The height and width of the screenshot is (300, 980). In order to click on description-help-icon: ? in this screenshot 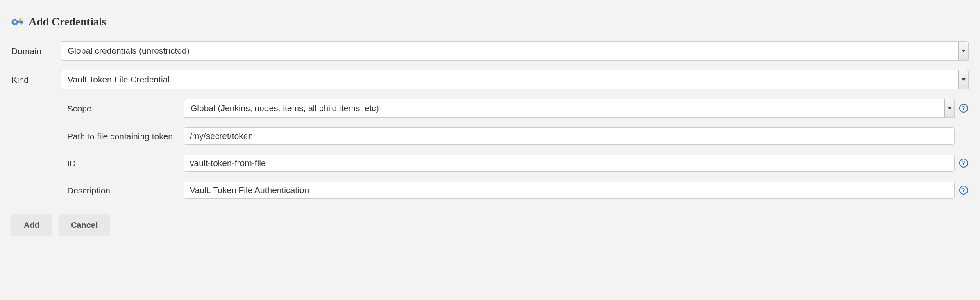, I will do `click(964, 190)`.